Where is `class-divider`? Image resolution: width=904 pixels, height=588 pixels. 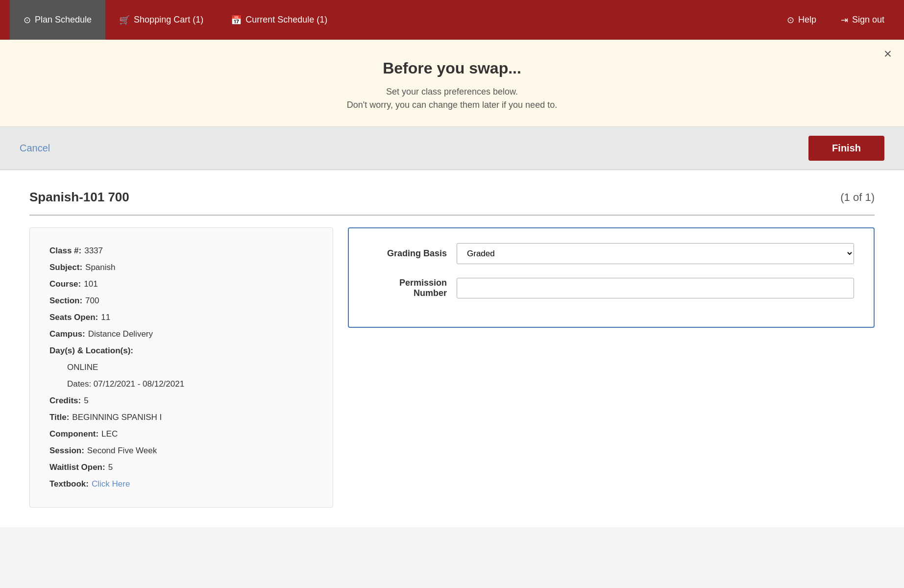 class-divider is located at coordinates (452, 215).